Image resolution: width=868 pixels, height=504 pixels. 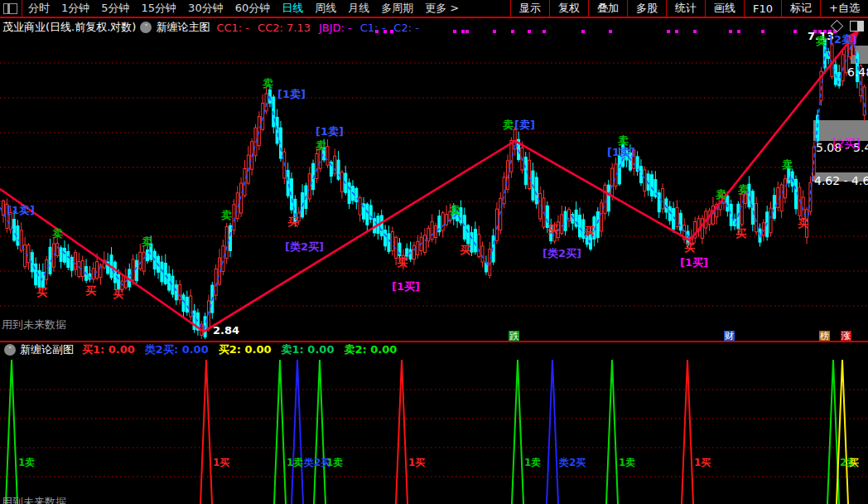 I want to click on menu-item: 5分钟, so click(x=115, y=8).